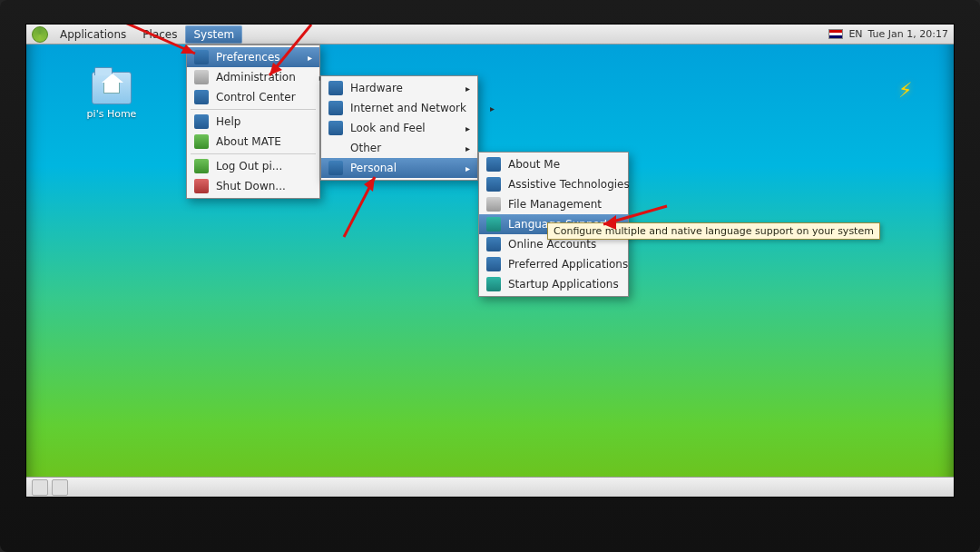  What do you see at coordinates (40, 34) in the screenshot?
I see `mate-logo-icon` at bounding box center [40, 34].